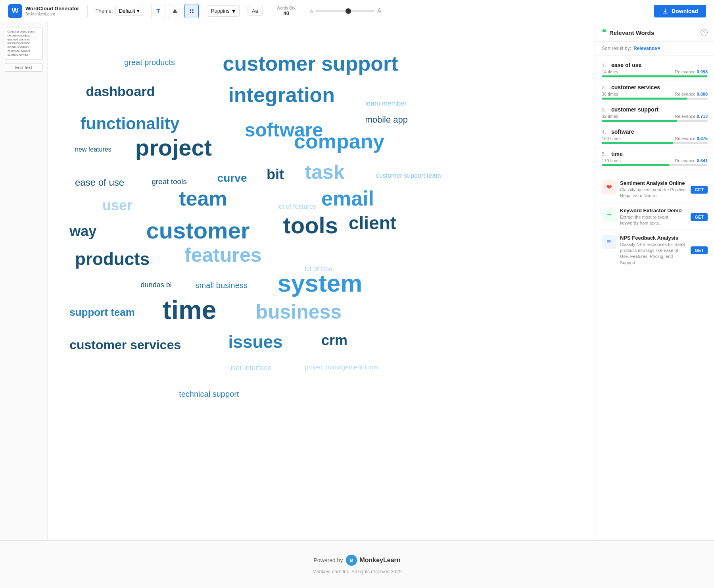 This screenshot has height=588, width=714. Describe the element at coordinates (351, 560) in the screenshot. I see `svg-text: M` at that location.